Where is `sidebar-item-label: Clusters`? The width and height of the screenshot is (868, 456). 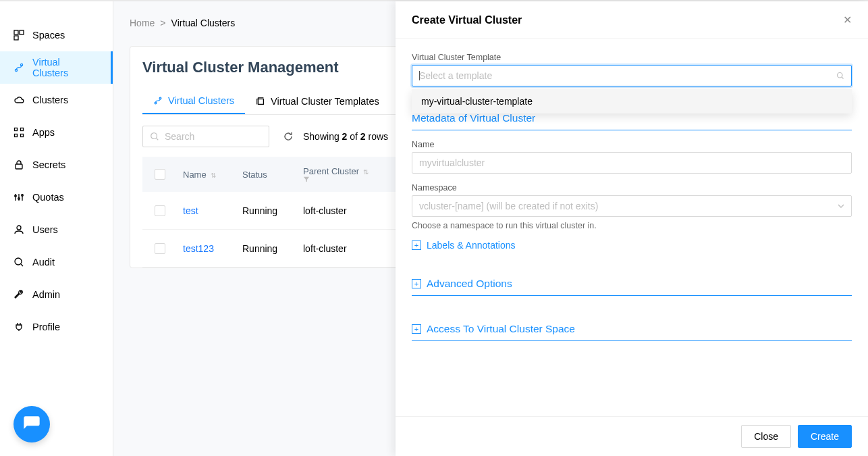 sidebar-item-label: Clusters is located at coordinates (50, 100).